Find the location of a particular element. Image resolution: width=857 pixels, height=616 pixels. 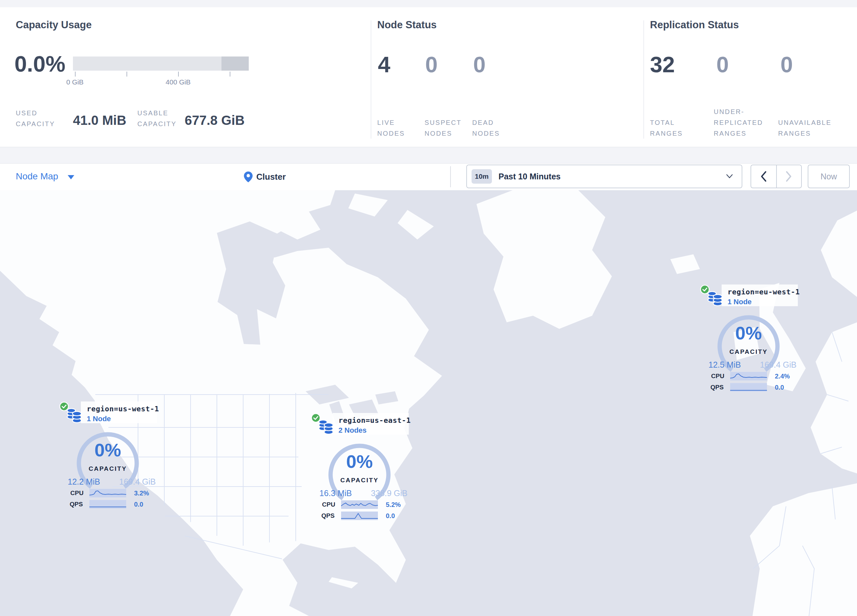

region-name: region=us-east-1 is located at coordinates (375, 420).